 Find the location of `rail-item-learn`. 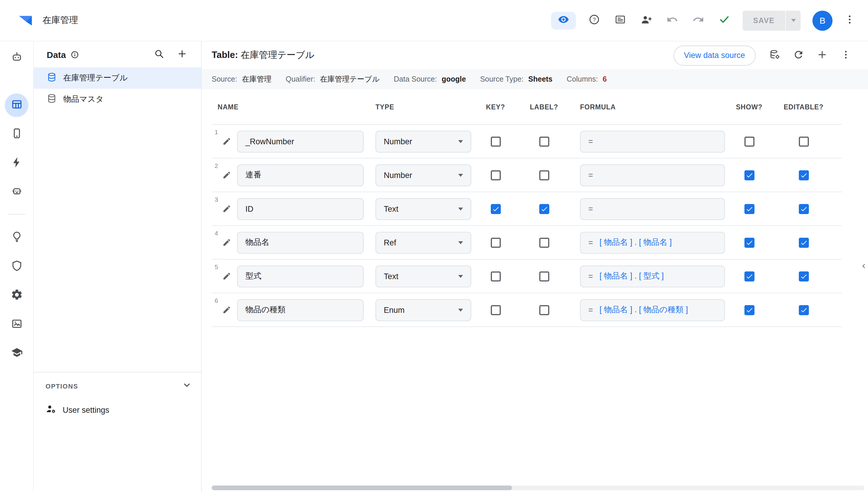

rail-item-learn is located at coordinates (17, 354).